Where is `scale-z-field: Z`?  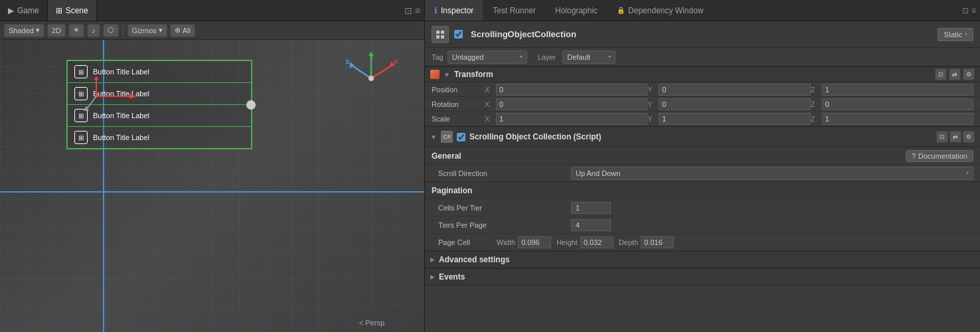 scale-z-field: Z is located at coordinates (892, 119).